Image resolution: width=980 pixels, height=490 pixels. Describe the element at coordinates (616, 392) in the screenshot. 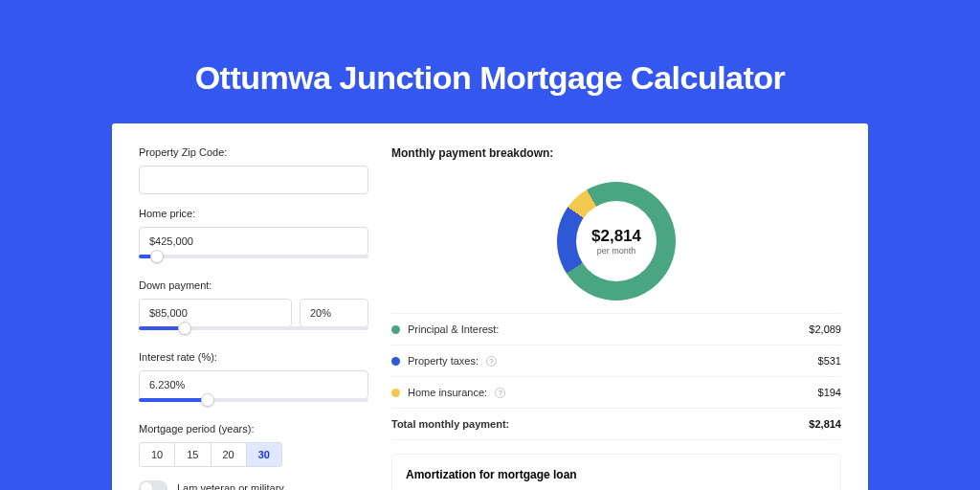

I see `legend-row-home_insurance: Home insurance:?$194` at that location.